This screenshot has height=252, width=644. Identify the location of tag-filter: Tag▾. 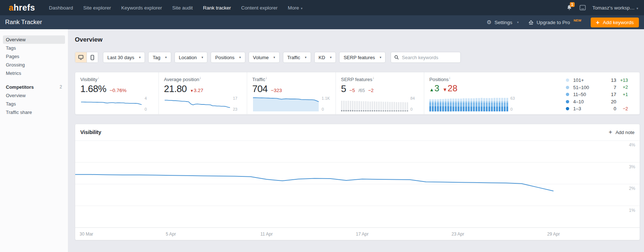
(160, 57).